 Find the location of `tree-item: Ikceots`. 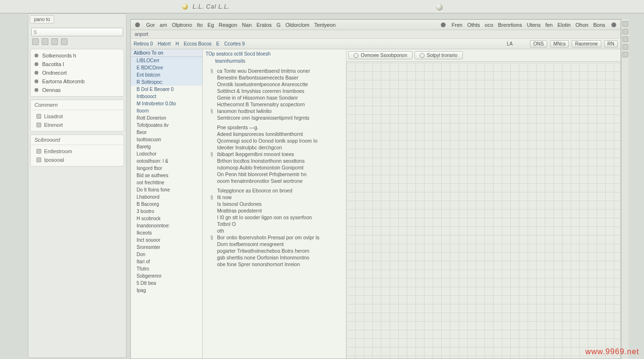

tree-item: Ikceots is located at coordinates (167, 233).